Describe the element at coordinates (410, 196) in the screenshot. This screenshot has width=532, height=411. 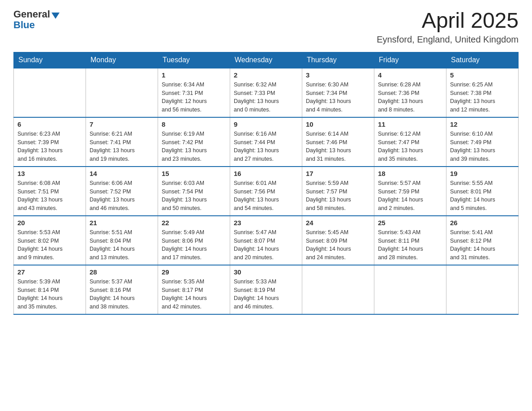
I see `day-info: Sunrise: 5:57 AM Sunset: 7:59 PM Dayligh…` at that location.